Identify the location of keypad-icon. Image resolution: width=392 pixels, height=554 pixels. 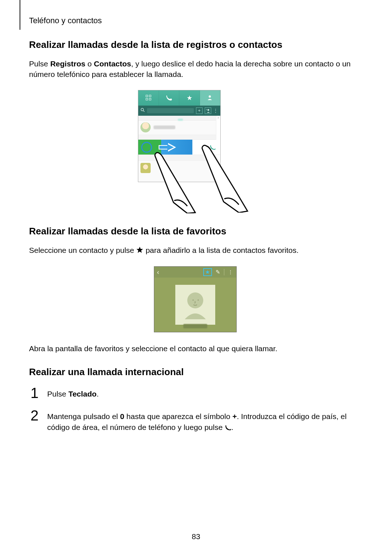
(148, 98).